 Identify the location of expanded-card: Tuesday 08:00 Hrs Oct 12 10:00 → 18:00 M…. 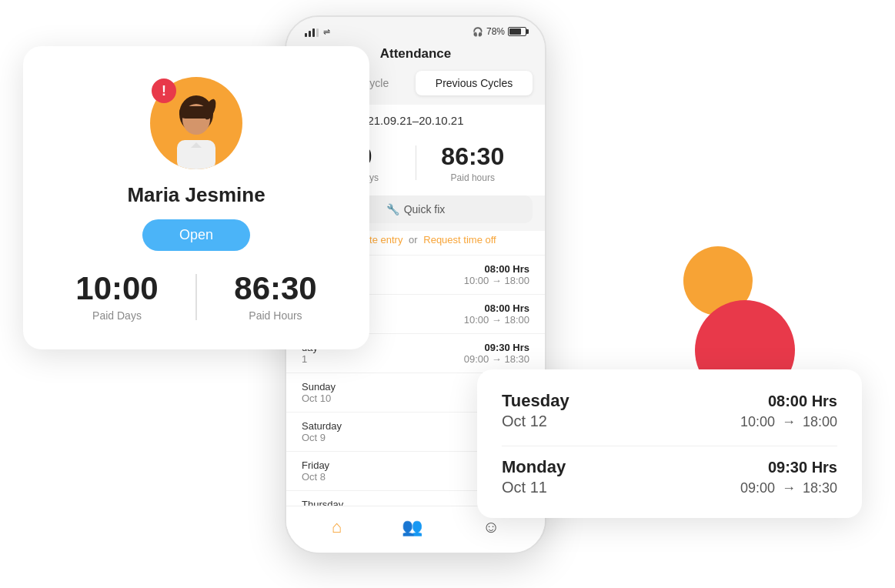
(670, 443).